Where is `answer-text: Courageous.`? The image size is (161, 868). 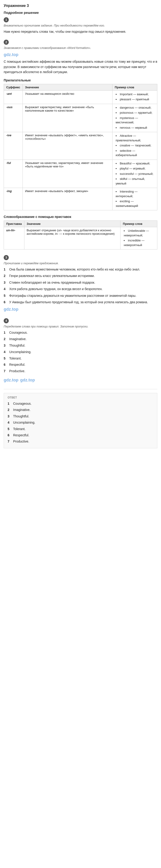
answer-text: Courageous. is located at coordinates (22, 404).